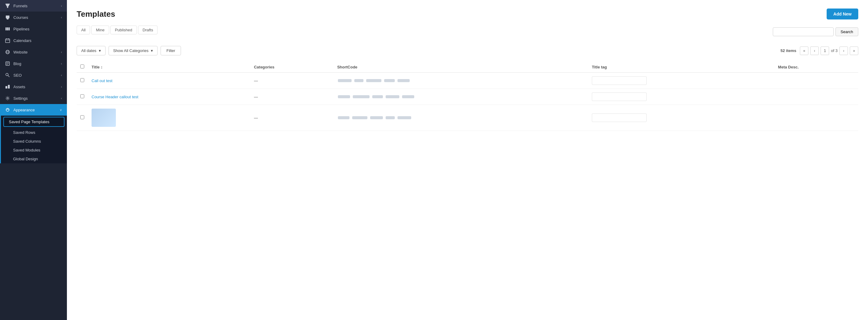 The image size is (868, 320). I want to click on title-tag-col-header: Title tag, so click(681, 67).